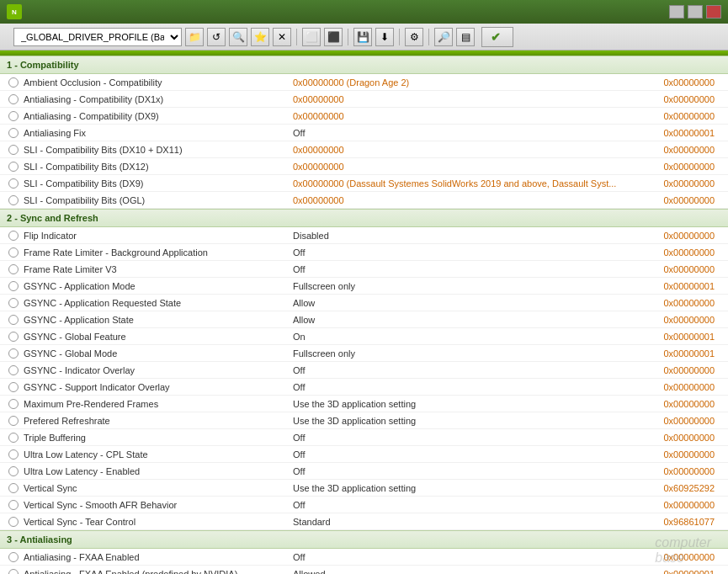 This screenshot has height=574, width=728. Describe the element at coordinates (158, 387) in the screenshot. I see `row-setting-name: GSYNC - Support Indicator Overlay` at that location.